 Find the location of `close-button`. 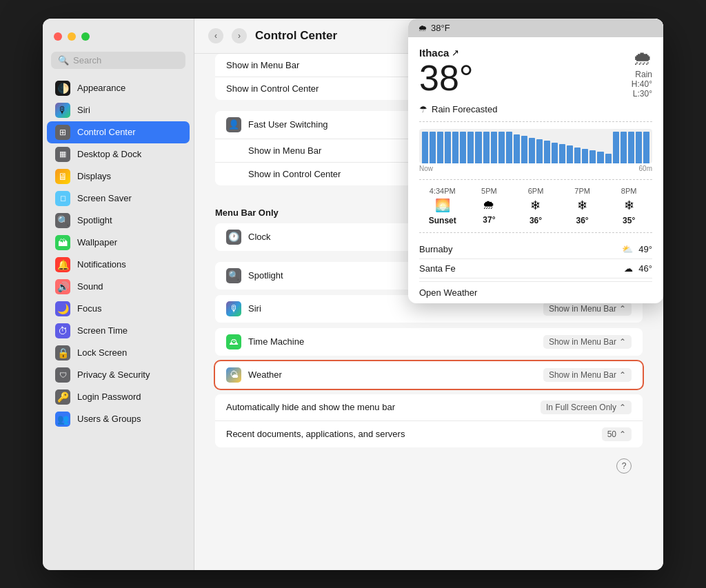

close-button is located at coordinates (58, 37).